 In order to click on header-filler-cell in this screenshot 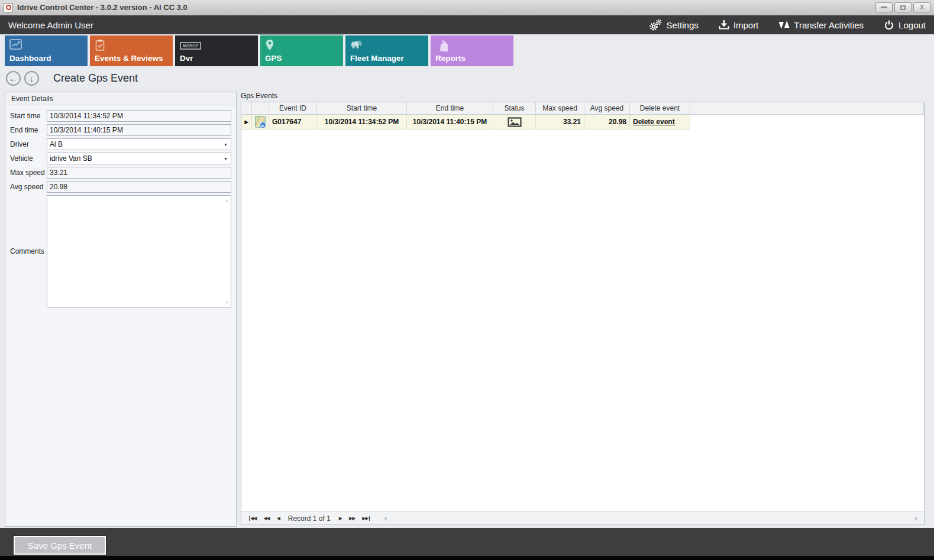, I will do `click(807, 109)`.